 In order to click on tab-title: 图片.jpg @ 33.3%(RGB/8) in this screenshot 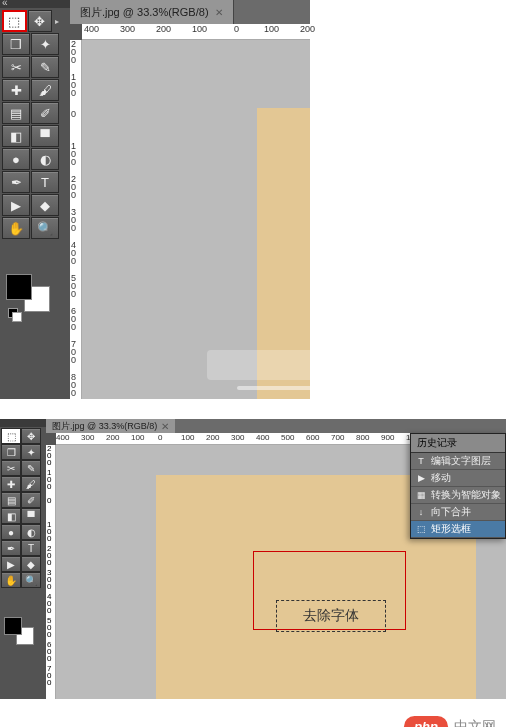, I will do `click(104, 426)`.